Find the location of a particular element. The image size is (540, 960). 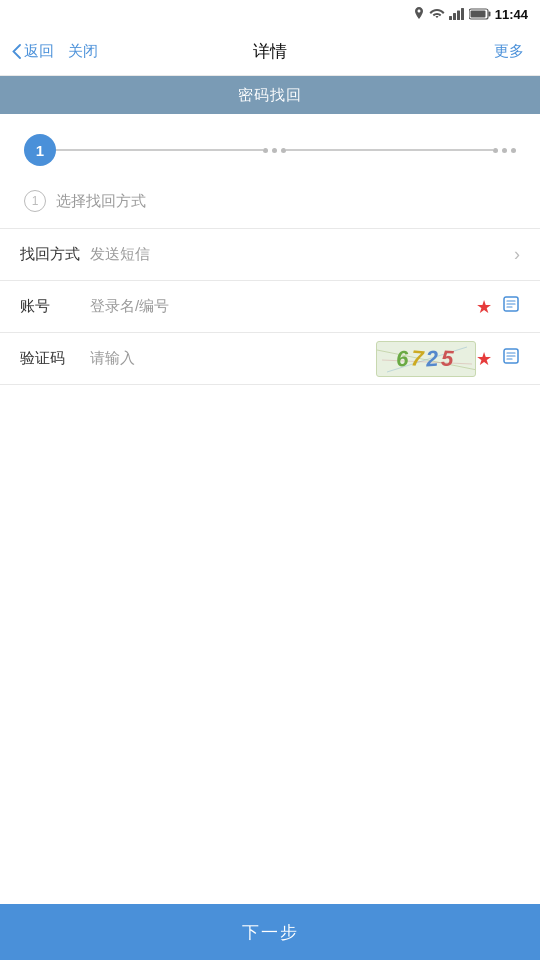

close-label: 关闭 is located at coordinates (83, 50).